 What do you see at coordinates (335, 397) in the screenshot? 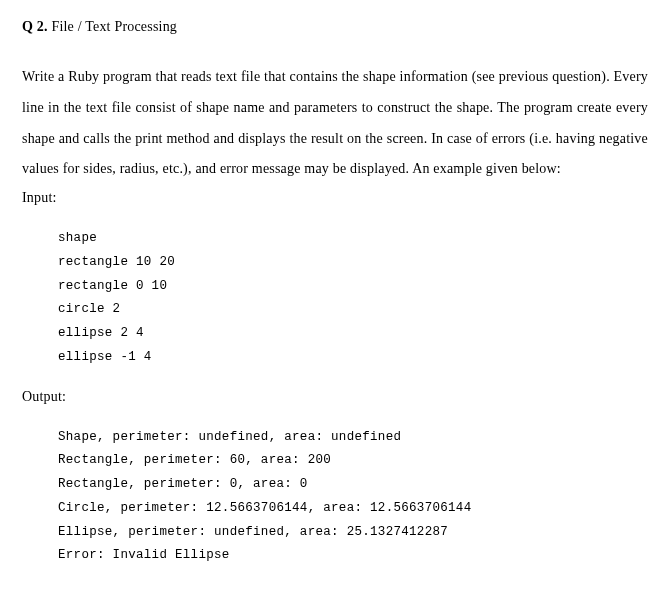
I see `output-label: Output:` at bounding box center [335, 397].